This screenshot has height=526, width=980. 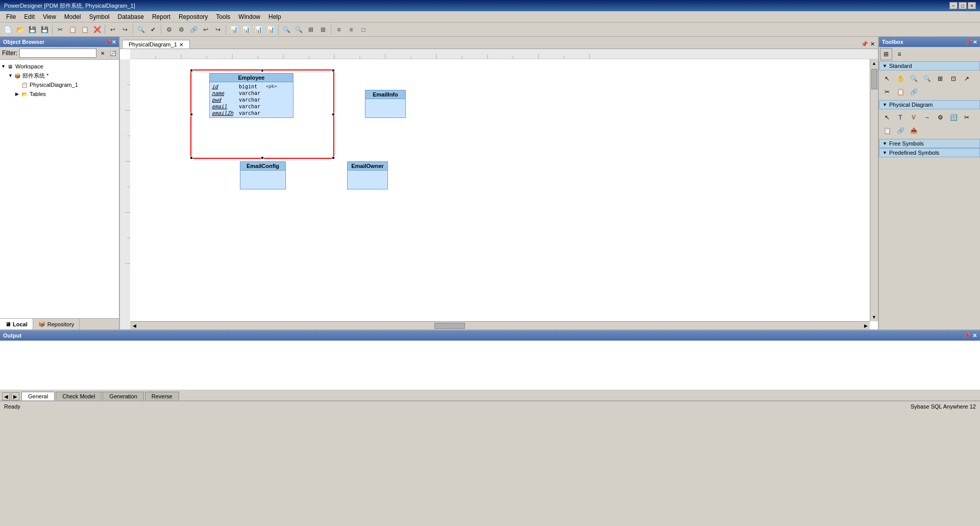 What do you see at coordinates (927, 79) in the screenshot?
I see `toolbox-zoom-out-tool: 🔍` at bounding box center [927, 79].